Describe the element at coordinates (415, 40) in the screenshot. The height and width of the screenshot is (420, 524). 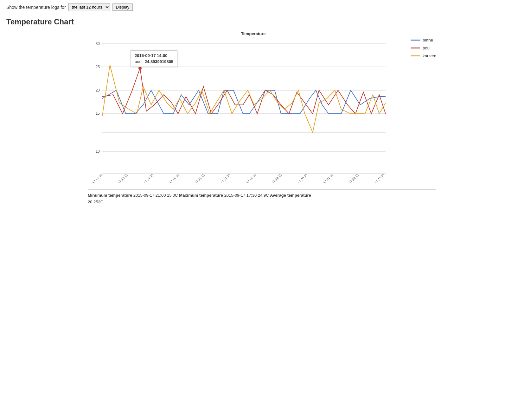
I see `birthe-legend-line` at that location.